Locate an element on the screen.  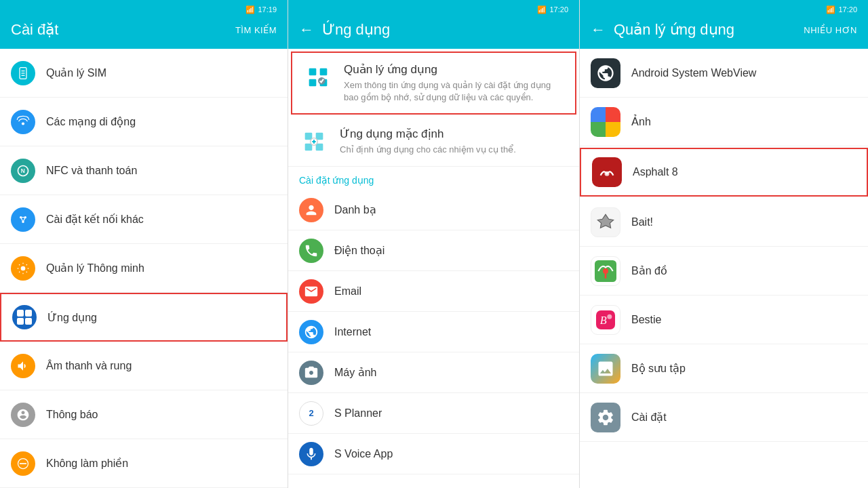
bestie-app-item: B Bestie is located at coordinates (724, 320).